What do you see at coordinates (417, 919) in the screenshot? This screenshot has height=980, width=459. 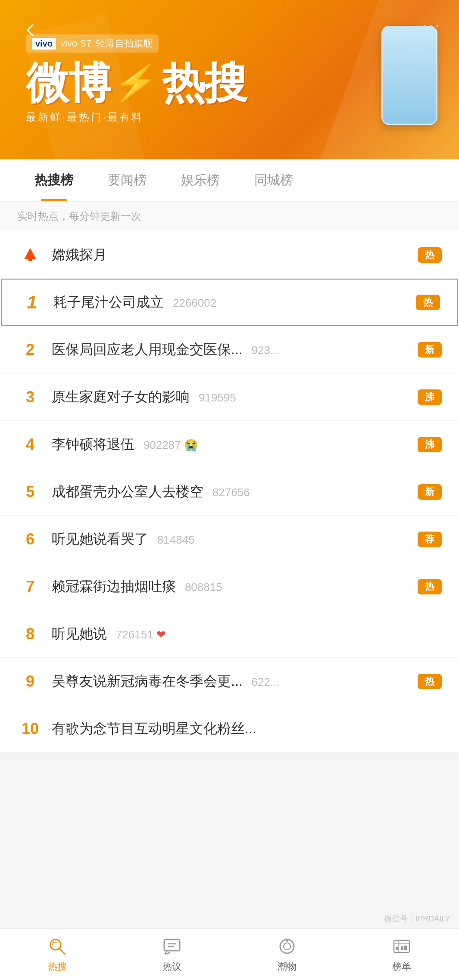 I see `watermark: 微信号：IPRDAILY` at bounding box center [417, 919].